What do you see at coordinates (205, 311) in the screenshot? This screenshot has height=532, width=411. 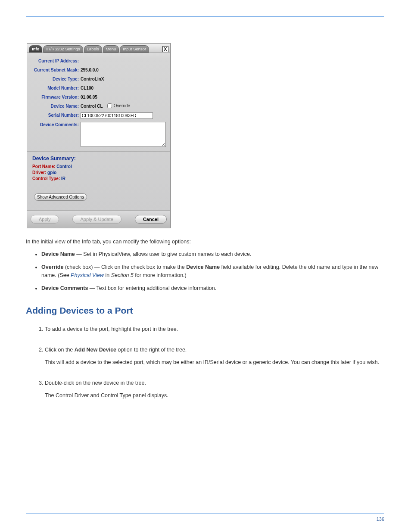 I see `section-heading-adding-devices: Adding Devices to a Port` at bounding box center [205, 311].